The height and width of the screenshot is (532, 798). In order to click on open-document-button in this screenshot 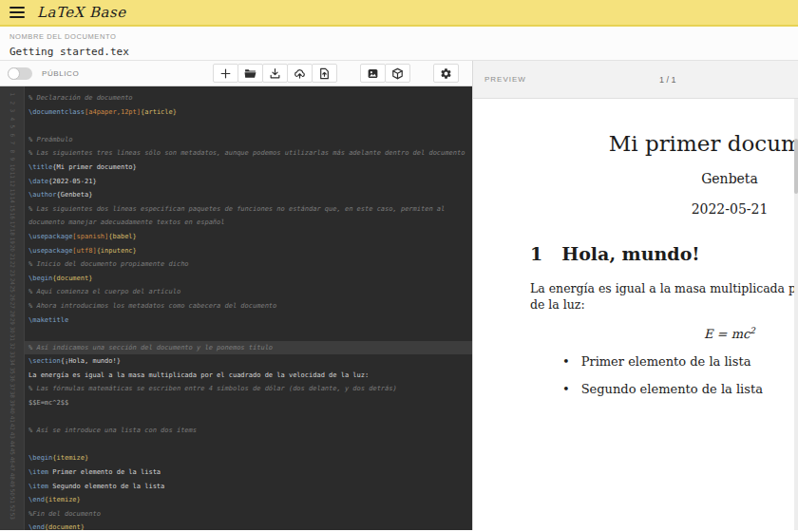, I will do `click(251, 73)`.